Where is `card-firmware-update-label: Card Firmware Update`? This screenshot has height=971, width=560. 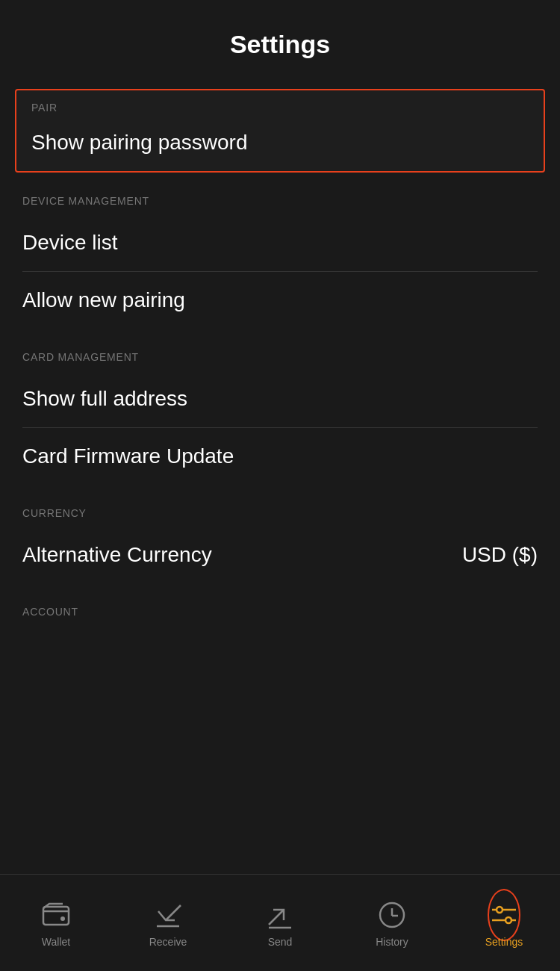 card-firmware-update-label: Card Firmware Update is located at coordinates (128, 456).